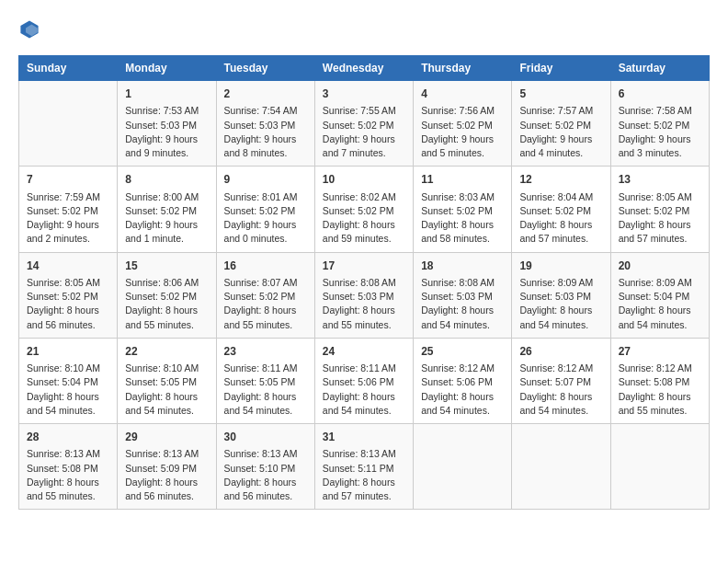  What do you see at coordinates (266, 475) in the screenshot?
I see `day-info: Sunrise: 8:13 AM Sunset: 5:10 PM Dayligh…` at bounding box center [266, 475].